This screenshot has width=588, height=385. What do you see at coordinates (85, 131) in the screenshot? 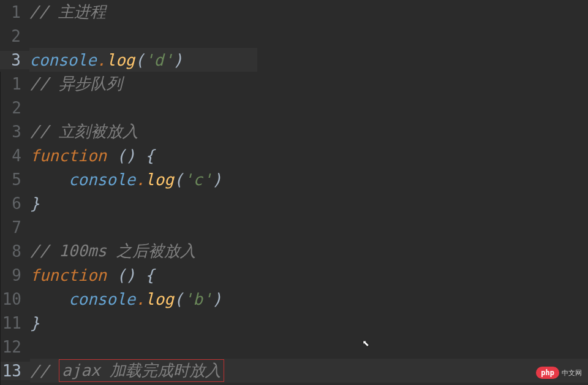
I see `token: // 立刻被放入` at bounding box center [85, 131].